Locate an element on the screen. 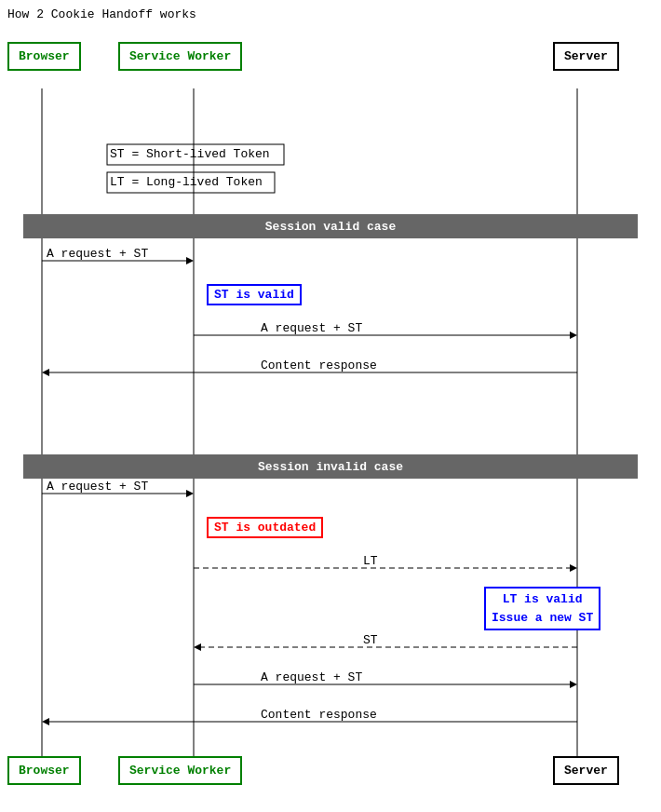 The image size is (661, 812). service-worker-actor-bottom: Service Worker is located at coordinates (181, 771).